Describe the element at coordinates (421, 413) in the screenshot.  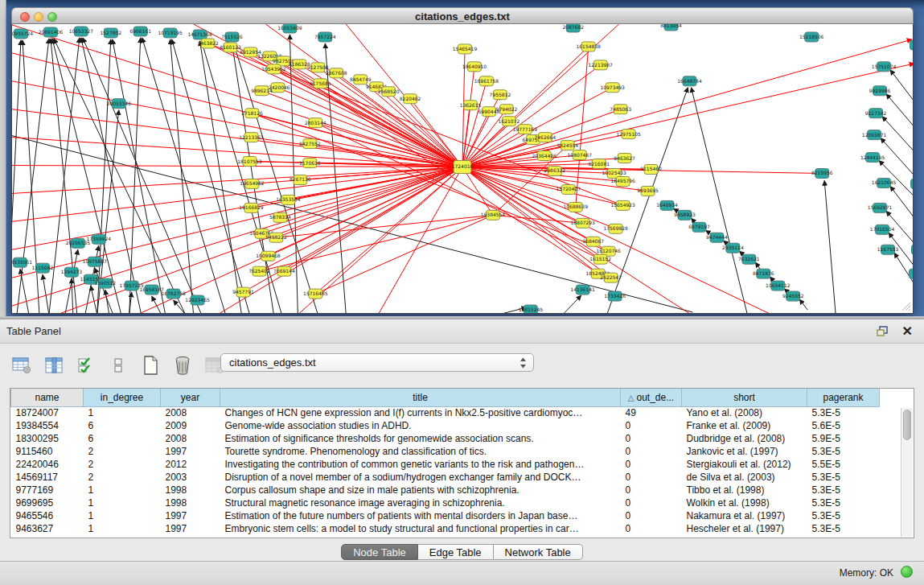
I see `table-cell: Changes of HCN gene expression and I(f) …` at that location.